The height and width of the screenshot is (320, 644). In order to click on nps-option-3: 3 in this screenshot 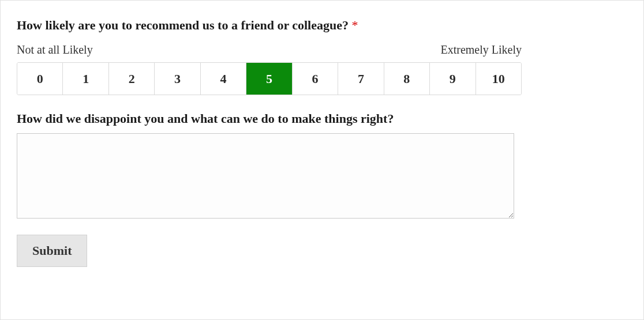, I will do `click(178, 78)`.